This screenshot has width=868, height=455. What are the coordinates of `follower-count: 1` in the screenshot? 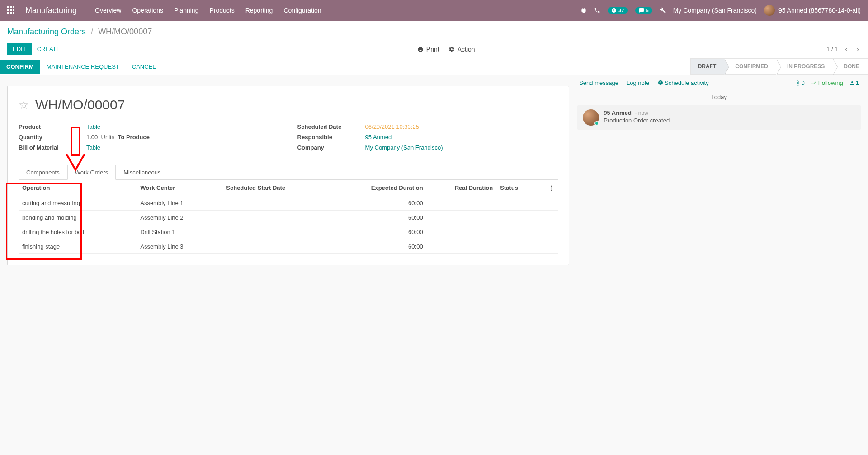 It's located at (857, 83).